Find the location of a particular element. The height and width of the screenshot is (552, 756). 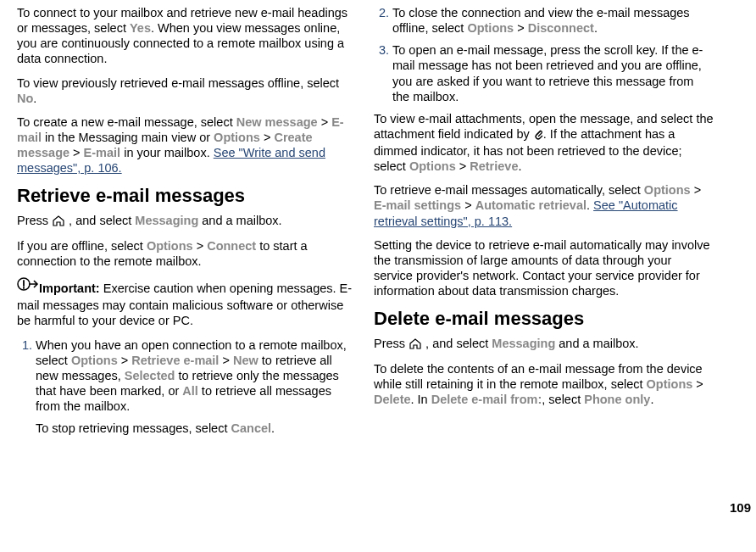

ui-no: No is located at coordinates (25, 98).